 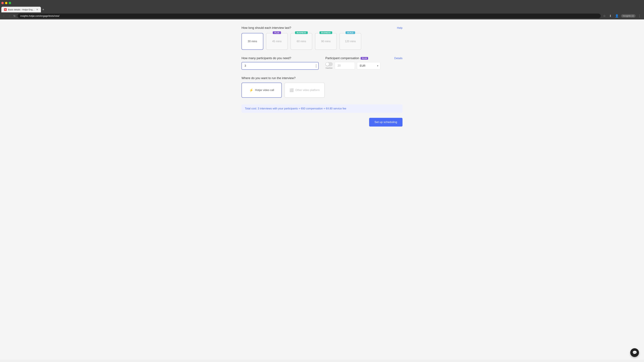 What do you see at coordinates (345, 66) in the screenshot?
I see `compensation-amount-input` at bounding box center [345, 66].